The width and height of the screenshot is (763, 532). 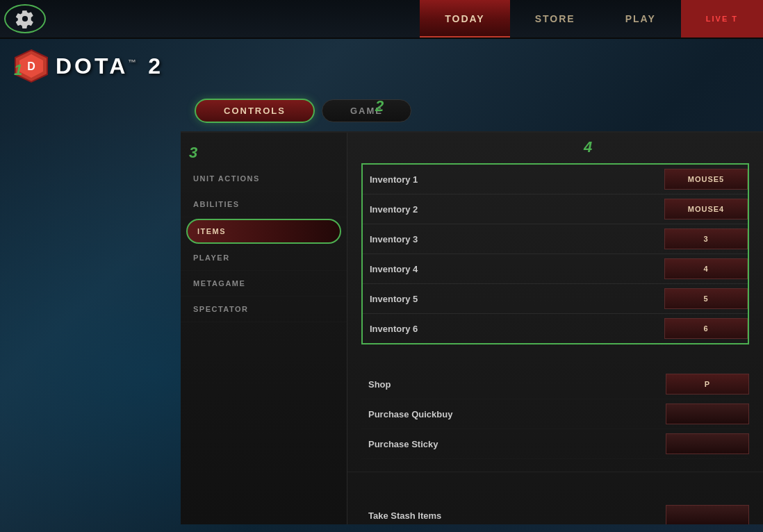 What do you see at coordinates (514, 210) in the screenshot?
I see `keybind-label: Inventory 2` at bounding box center [514, 210].